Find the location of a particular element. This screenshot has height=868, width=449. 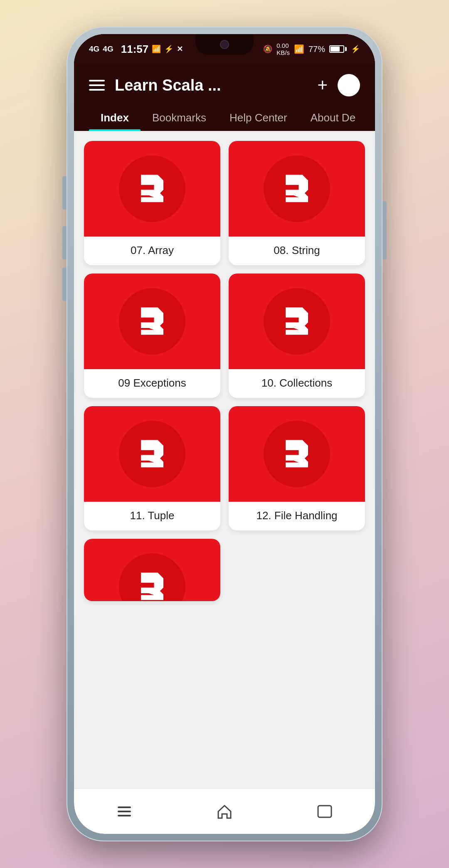

status-time: 11:57 is located at coordinates (135, 49).